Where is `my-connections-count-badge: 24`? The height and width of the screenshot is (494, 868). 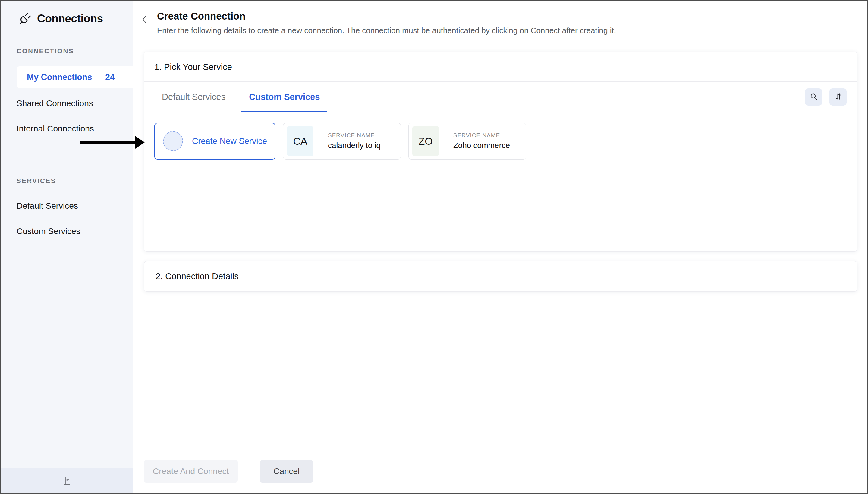 my-connections-count-badge: 24 is located at coordinates (110, 77).